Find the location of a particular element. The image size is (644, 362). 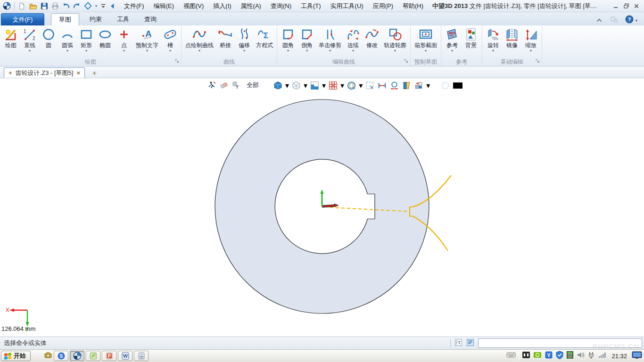

start-button: 开始 is located at coordinates (16, 356).